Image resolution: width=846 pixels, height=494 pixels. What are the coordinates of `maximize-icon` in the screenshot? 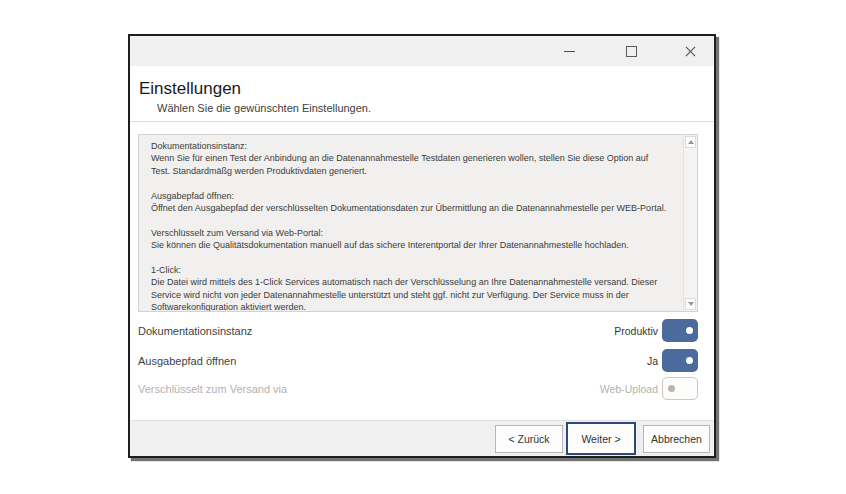 It's located at (632, 52).